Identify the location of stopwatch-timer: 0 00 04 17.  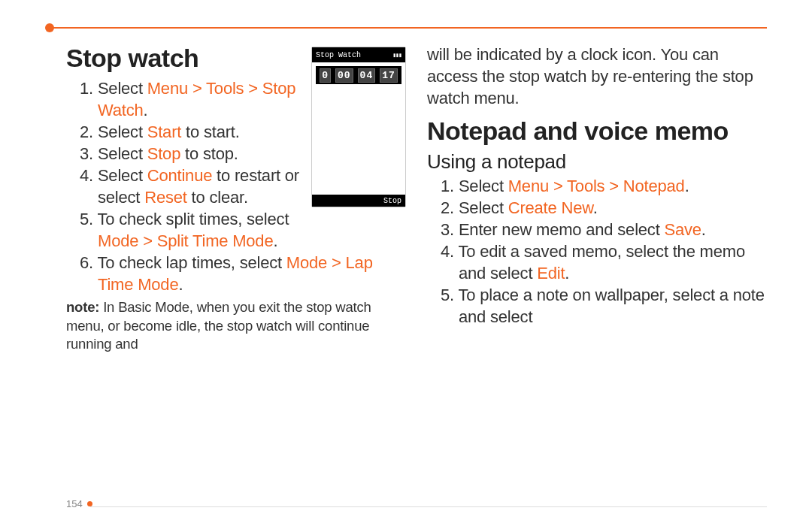
(359, 75).